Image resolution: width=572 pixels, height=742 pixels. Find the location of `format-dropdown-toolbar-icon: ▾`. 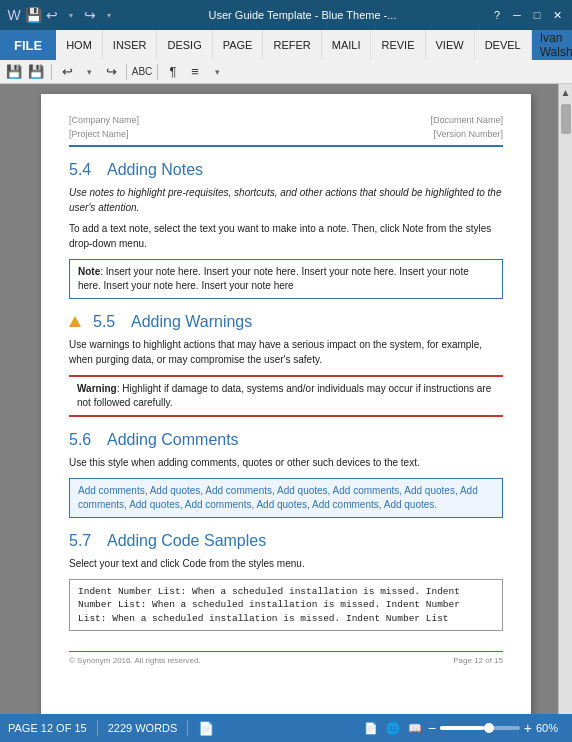

format-dropdown-toolbar-icon: ▾ is located at coordinates (217, 72).